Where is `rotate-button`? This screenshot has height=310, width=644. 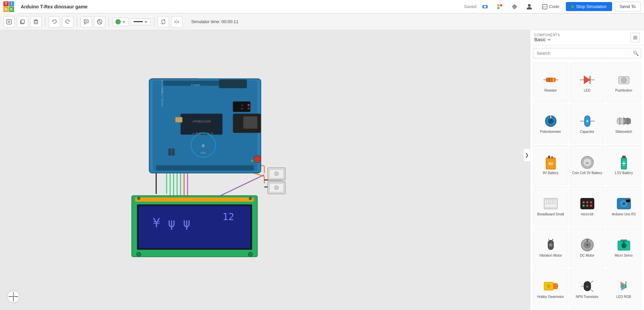
rotate-button is located at coordinates (163, 22).